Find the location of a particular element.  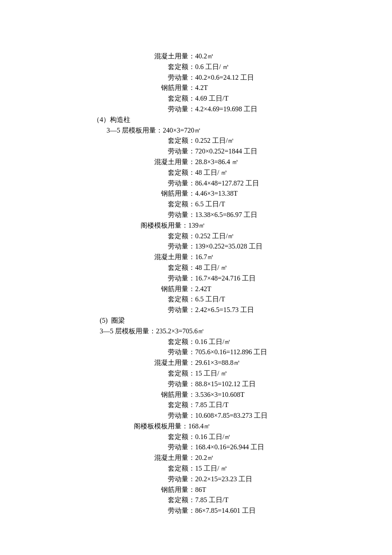

line-value: 86×7.85=14.601 工日 is located at coordinates (225, 511).